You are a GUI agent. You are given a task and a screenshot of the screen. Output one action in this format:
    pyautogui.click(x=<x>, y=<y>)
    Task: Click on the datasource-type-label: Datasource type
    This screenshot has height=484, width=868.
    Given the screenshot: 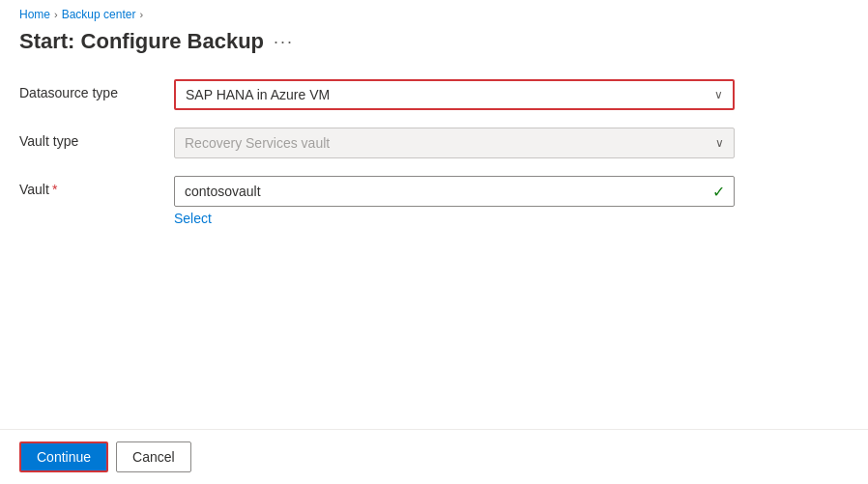 What is the action you would take?
    pyautogui.click(x=97, y=90)
    